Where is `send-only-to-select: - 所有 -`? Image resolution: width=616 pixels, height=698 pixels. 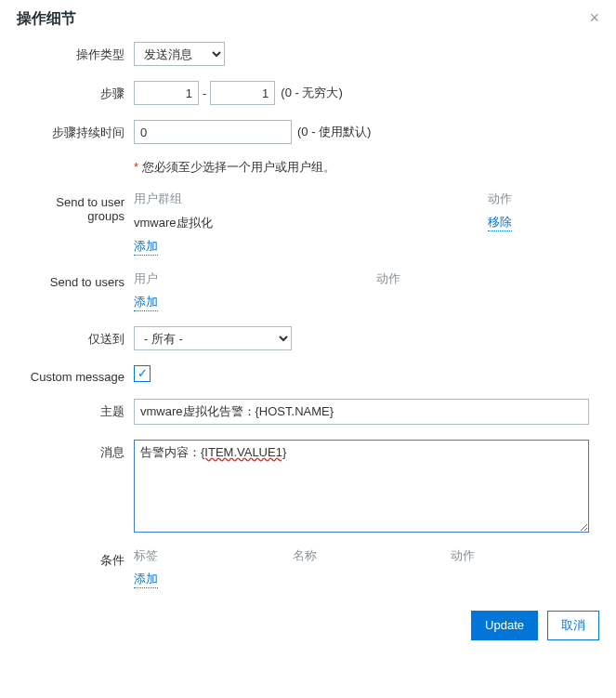 send-only-to-select: - 所有 - is located at coordinates (213, 338).